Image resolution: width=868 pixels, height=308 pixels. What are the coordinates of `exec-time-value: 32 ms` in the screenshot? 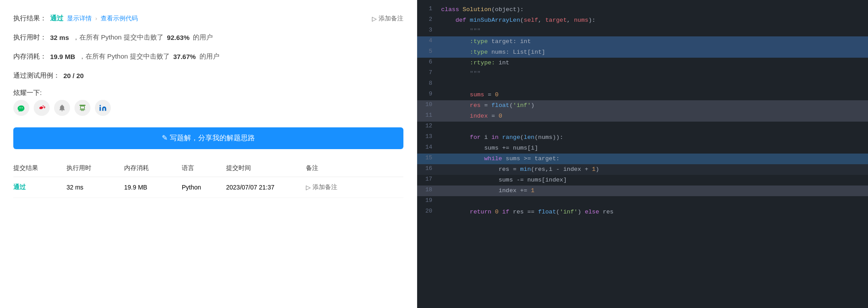 It's located at (59, 37).